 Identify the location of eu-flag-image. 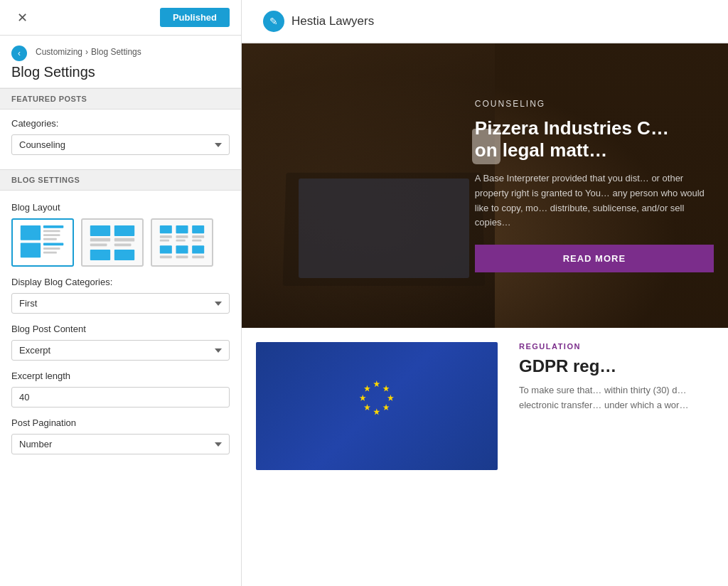
(377, 406).